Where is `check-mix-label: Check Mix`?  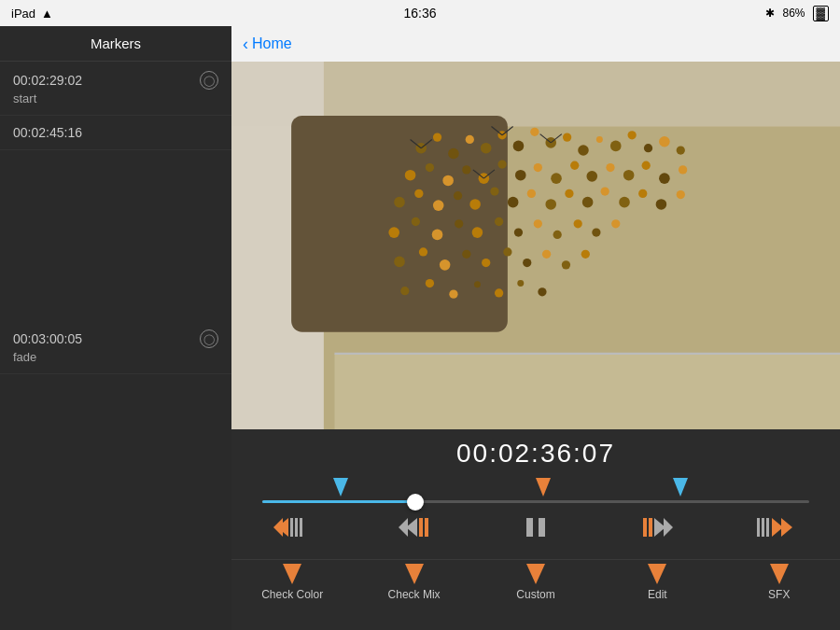
check-mix-label: Check Mix is located at coordinates (414, 595).